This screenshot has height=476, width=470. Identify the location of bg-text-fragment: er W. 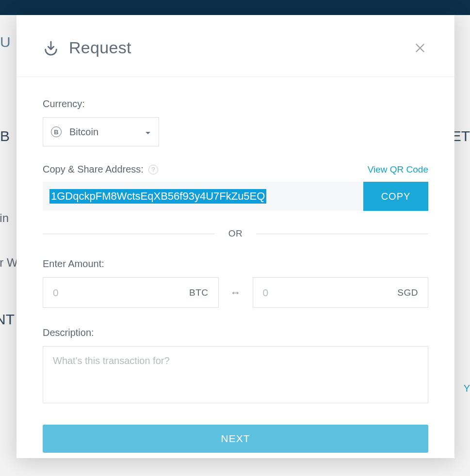
(9, 263).